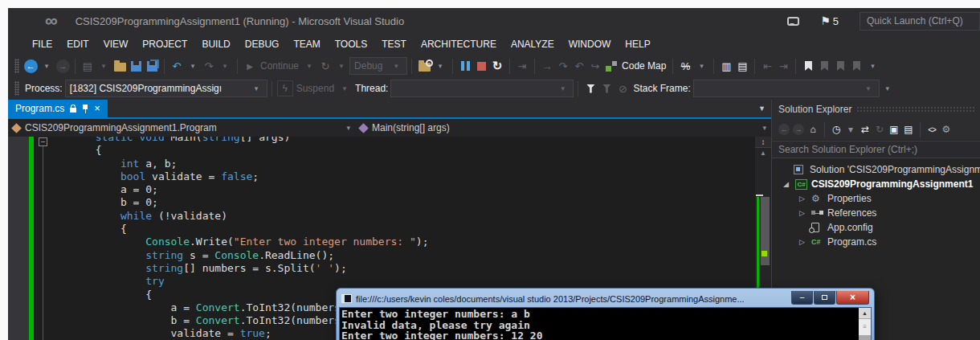 This screenshot has width=980, height=340. Describe the element at coordinates (798, 129) in the screenshot. I see `se-forward-button: →` at that location.